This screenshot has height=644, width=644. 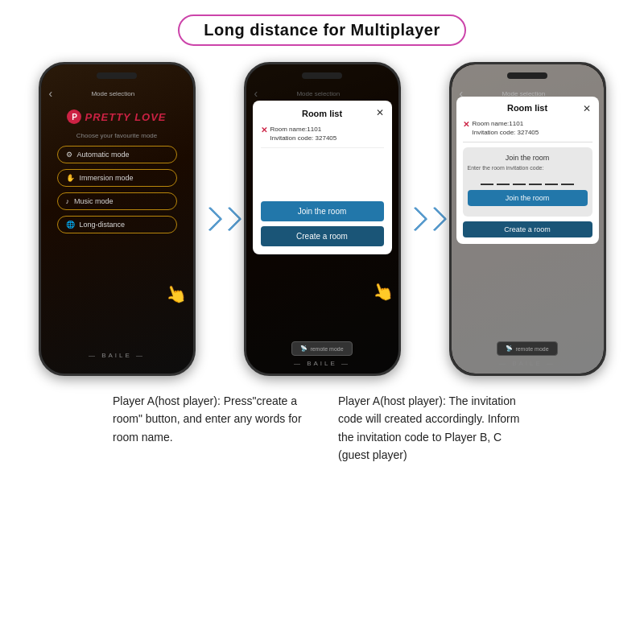 What do you see at coordinates (528, 171) in the screenshot?
I see `room-list-popup-3: Room list ✕ ✕ Room name:1101 Invitation …` at bounding box center [528, 171].